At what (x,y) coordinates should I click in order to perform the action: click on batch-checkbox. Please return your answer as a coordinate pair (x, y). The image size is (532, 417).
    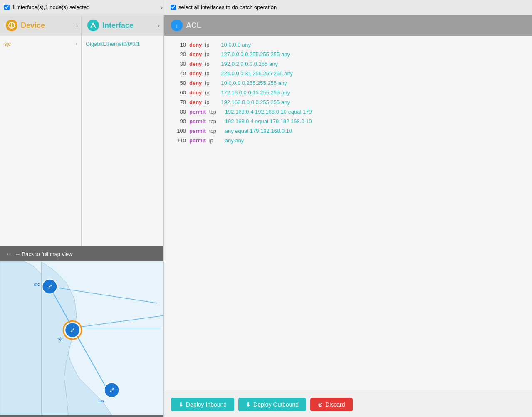
    Looking at the image, I should click on (173, 7).